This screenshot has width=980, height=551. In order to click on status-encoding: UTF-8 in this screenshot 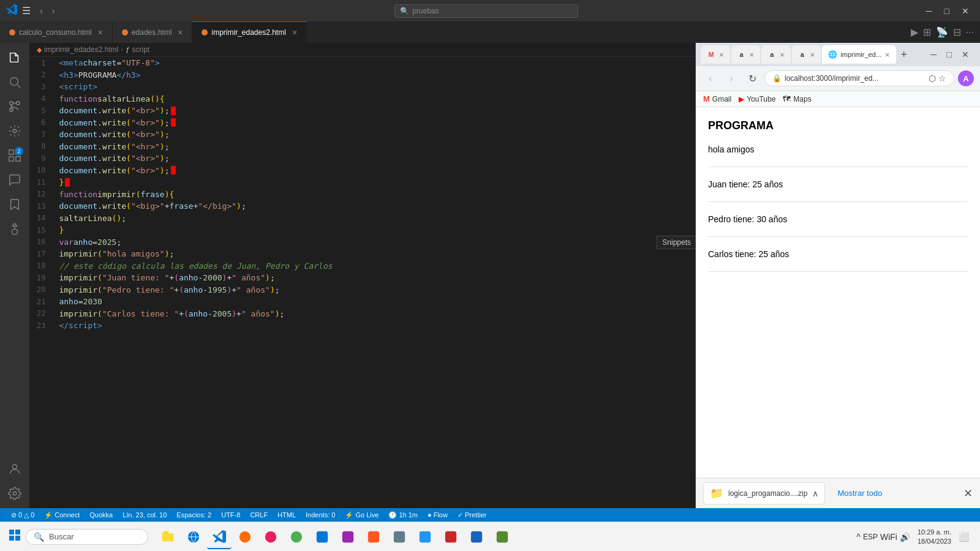, I will do `click(230, 515)`.